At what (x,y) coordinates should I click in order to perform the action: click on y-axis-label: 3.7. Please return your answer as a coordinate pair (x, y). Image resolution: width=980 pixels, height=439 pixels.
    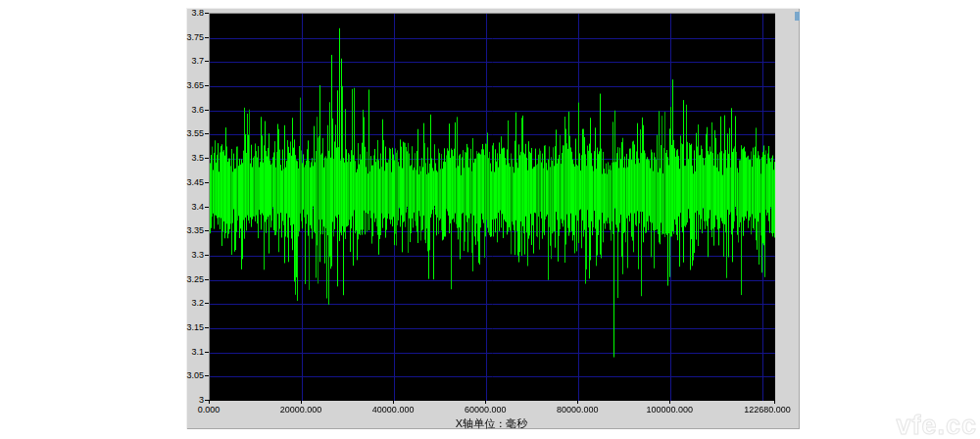
    Looking at the image, I should click on (195, 61).